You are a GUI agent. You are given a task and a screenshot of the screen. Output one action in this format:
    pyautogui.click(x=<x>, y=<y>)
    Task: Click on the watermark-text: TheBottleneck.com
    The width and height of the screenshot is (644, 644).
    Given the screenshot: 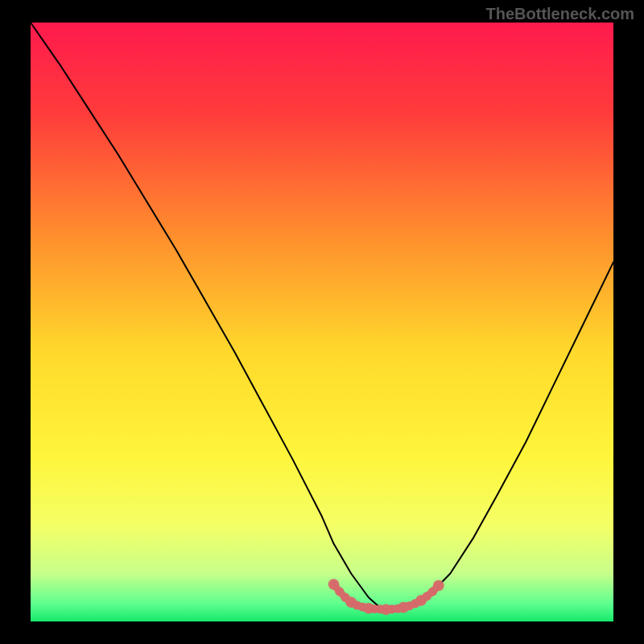 What is the action you would take?
    pyautogui.click(x=560, y=14)
    